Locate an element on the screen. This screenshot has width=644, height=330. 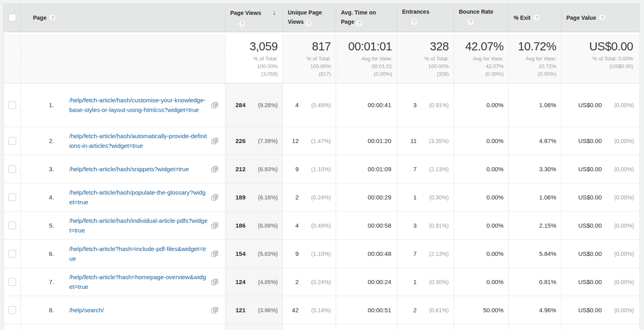
avg-time-value: 00:00:29 is located at coordinates (380, 197).